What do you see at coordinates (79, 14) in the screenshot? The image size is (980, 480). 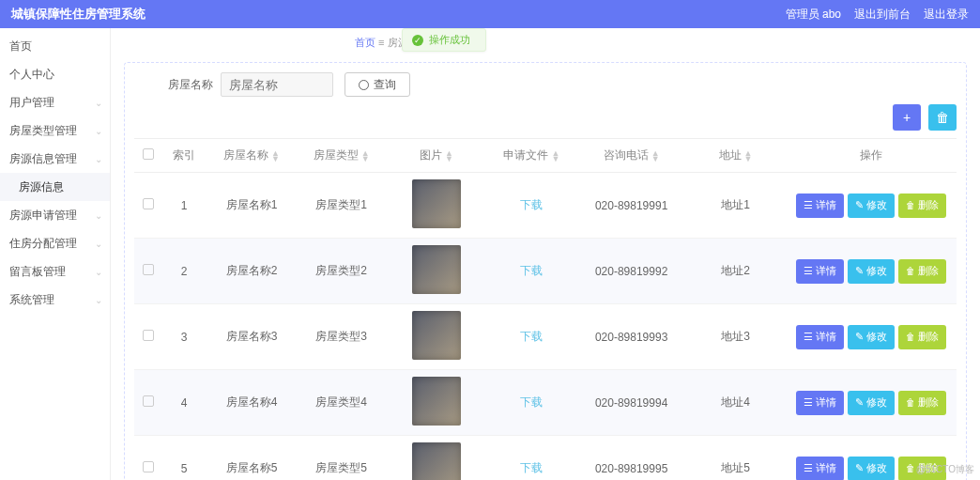 I see `app-title: 城镇保障性住房管理系统` at bounding box center [79, 14].